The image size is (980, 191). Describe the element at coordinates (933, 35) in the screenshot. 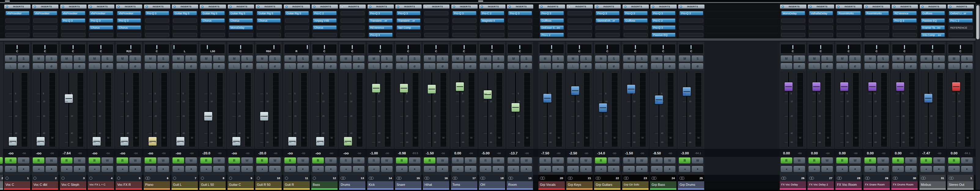

I see `insert-slot: SSLComp ...eo` at that location.